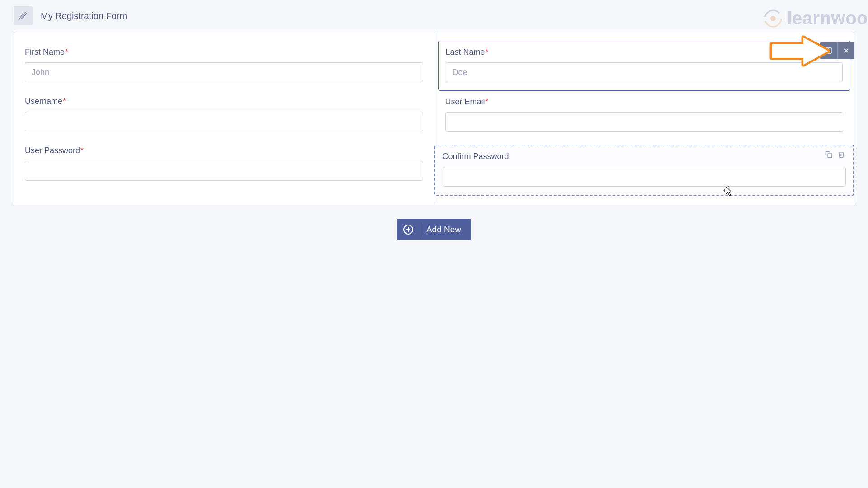 This screenshot has height=488, width=868. Describe the element at coordinates (224, 171) in the screenshot. I see `user-password-input` at that location.